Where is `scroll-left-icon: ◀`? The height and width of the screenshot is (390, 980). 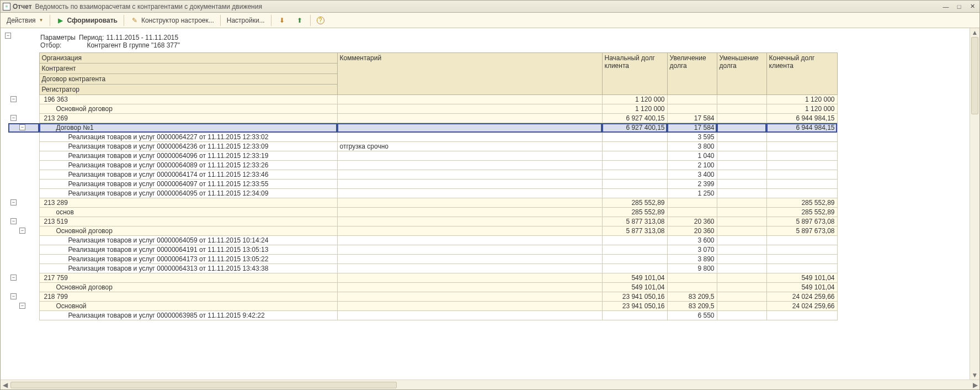
scroll-left-icon: ◀ is located at coordinates (5, 385).